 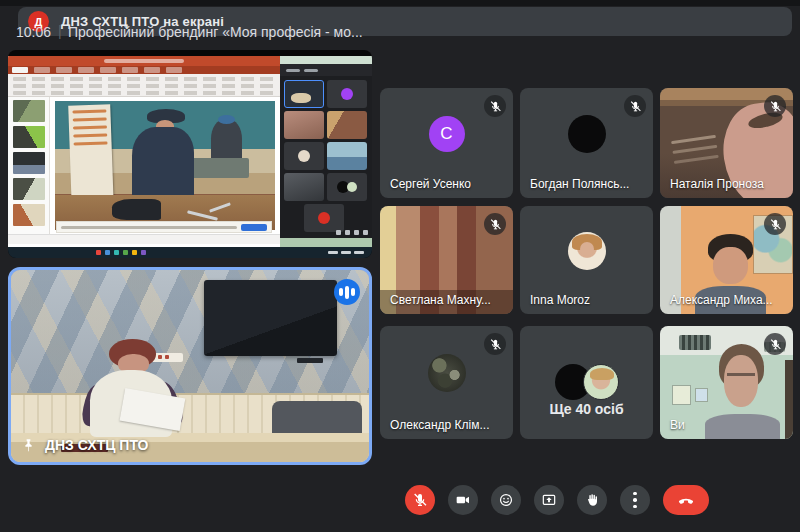 What do you see at coordinates (144, 152) in the screenshot?
I see `shared-presentation-window` at bounding box center [144, 152].